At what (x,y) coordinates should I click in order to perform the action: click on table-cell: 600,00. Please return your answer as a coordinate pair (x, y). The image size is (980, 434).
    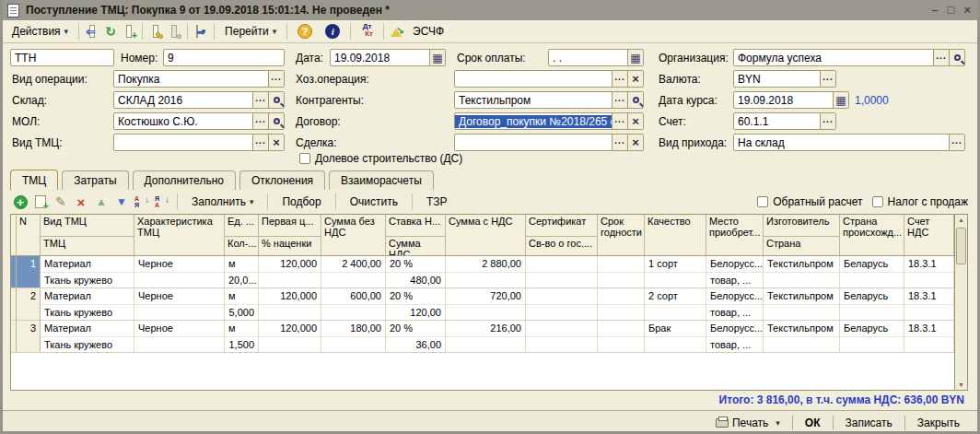
    Looking at the image, I should click on (354, 304).